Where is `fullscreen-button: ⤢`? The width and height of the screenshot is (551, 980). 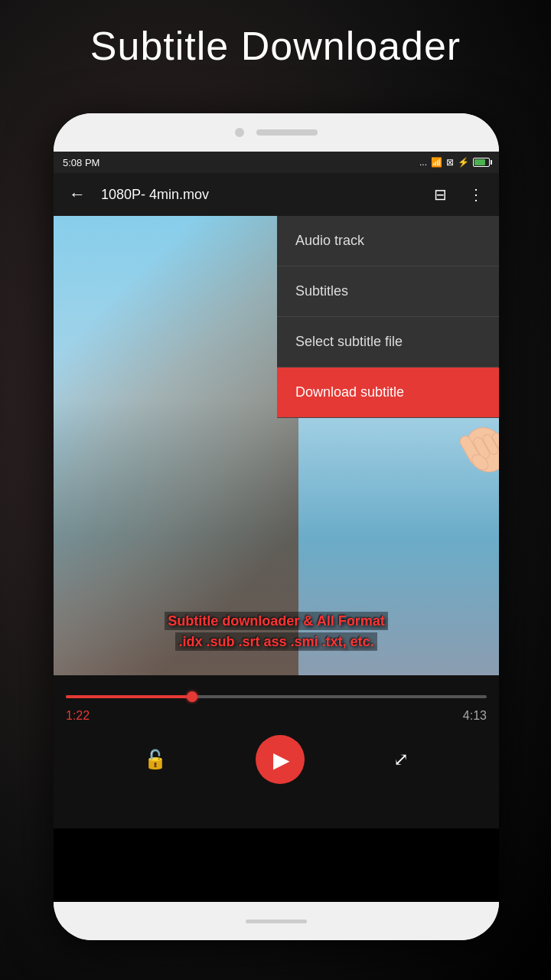
fullscreen-button: ⤢ is located at coordinates (401, 760).